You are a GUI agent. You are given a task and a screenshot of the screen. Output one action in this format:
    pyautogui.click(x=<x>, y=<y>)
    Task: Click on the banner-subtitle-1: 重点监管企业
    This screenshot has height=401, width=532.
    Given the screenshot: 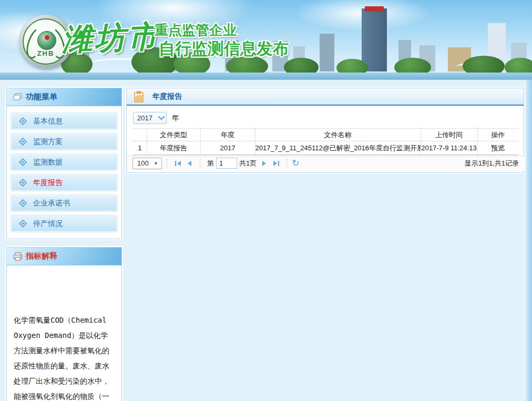 What is the action you would take?
    pyautogui.click(x=196, y=30)
    